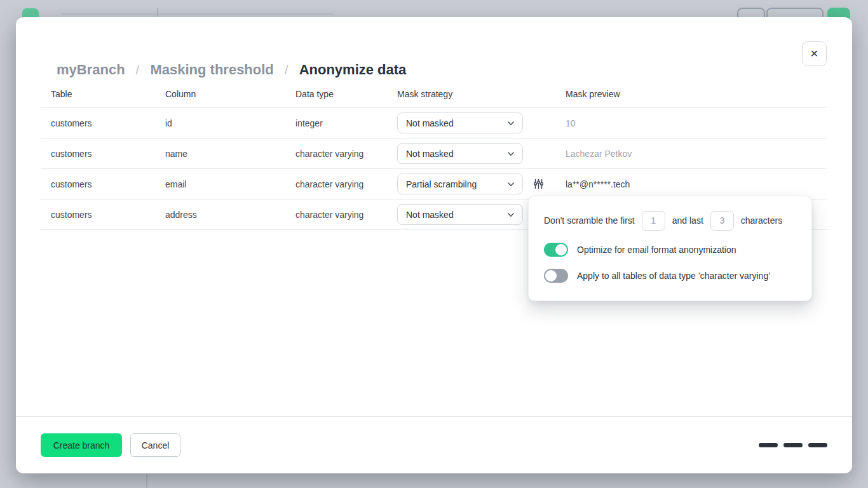  What do you see at coordinates (674, 276) in the screenshot?
I see `apply-all-tables-label: Apply to all tables of data type ’charac…` at bounding box center [674, 276].